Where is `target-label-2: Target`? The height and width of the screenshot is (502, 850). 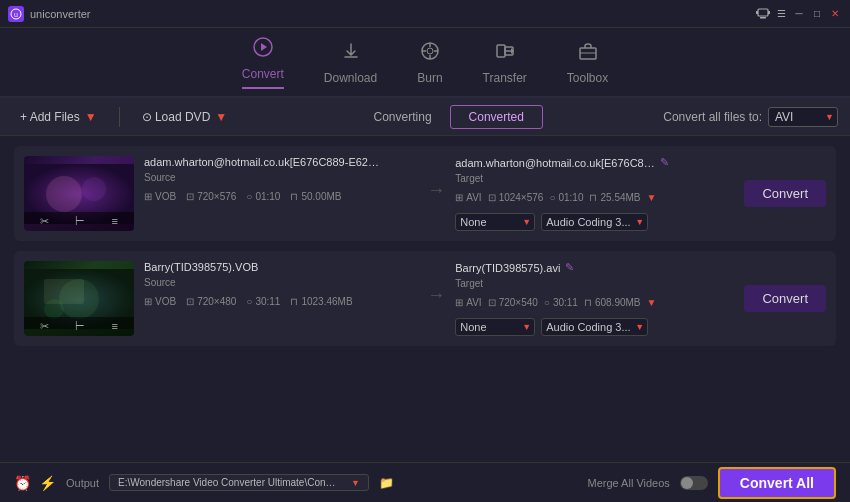 target-label-2: Target is located at coordinates (592, 284).